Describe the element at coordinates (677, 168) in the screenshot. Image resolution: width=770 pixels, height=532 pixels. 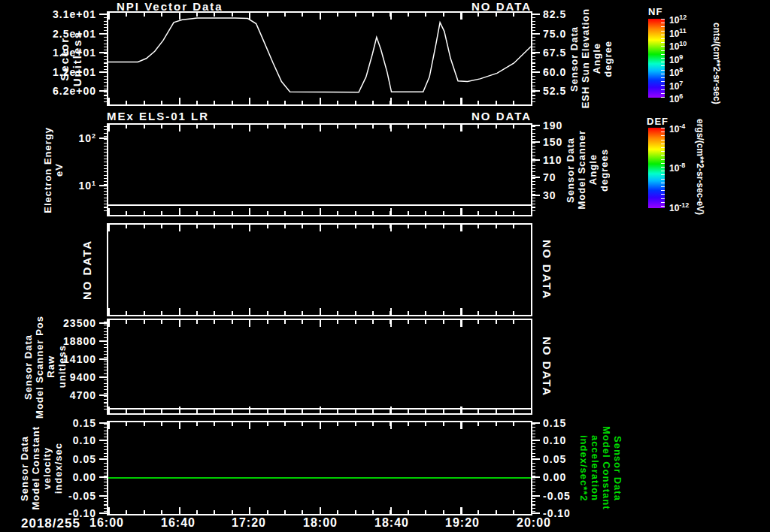
I see `def-tick-label: 10-8` at that location.